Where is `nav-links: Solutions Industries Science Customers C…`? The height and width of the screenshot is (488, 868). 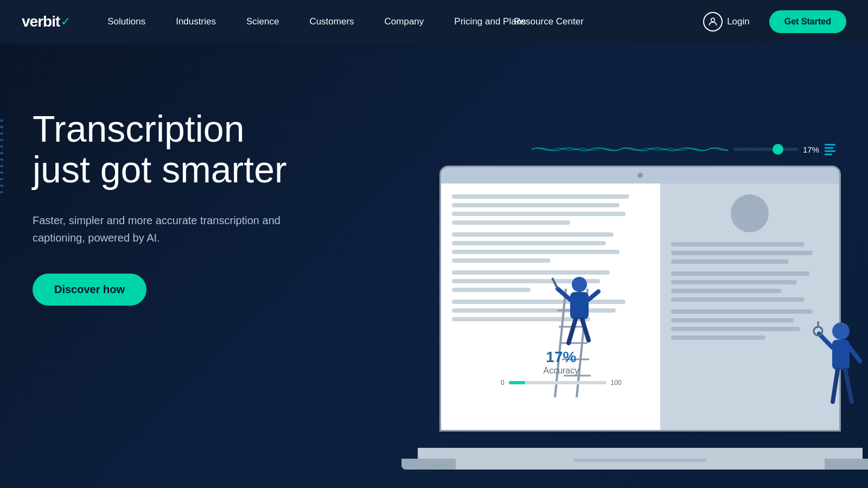 nav-links: Solutions Industries Science Customers C… is located at coordinates (393, 22).